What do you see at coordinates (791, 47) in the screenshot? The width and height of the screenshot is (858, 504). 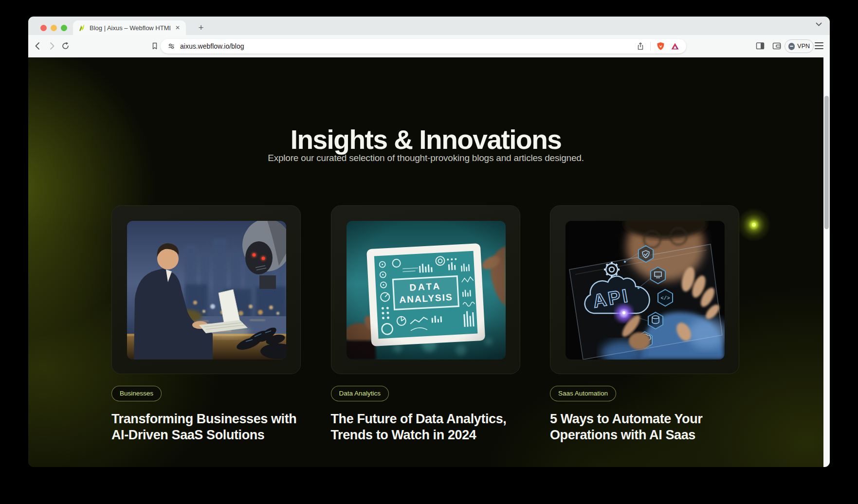 I see `vpn-status-icon` at bounding box center [791, 47].